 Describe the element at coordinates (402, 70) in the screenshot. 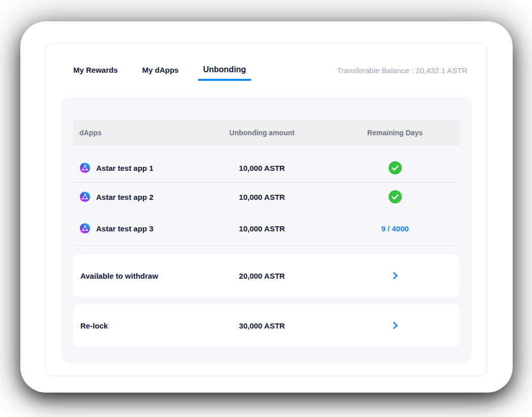

I see `transferable-balance: Transferable Balance : 20,432.1 ASTR` at that location.